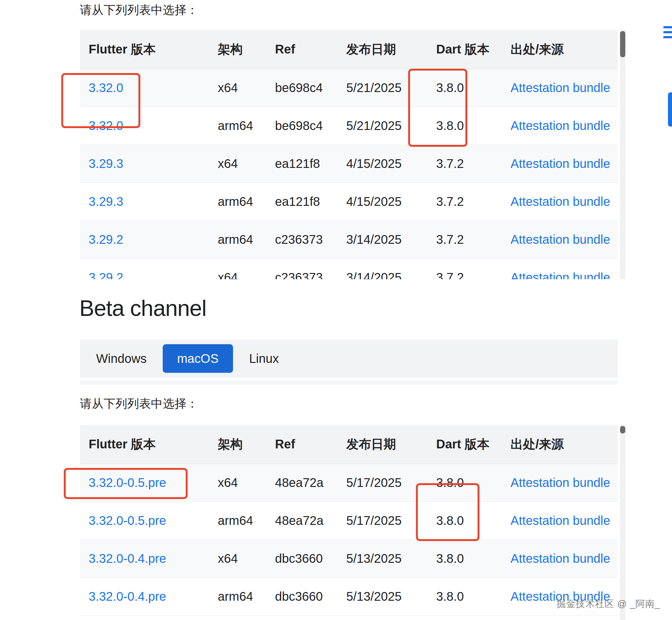 The width and height of the screenshot is (672, 620). What do you see at coordinates (349, 269) in the screenshot?
I see `table-row: 3.29.2 x64 c236373 3/14/2025 3.7.2 Attes…` at bounding box center [349, 269].